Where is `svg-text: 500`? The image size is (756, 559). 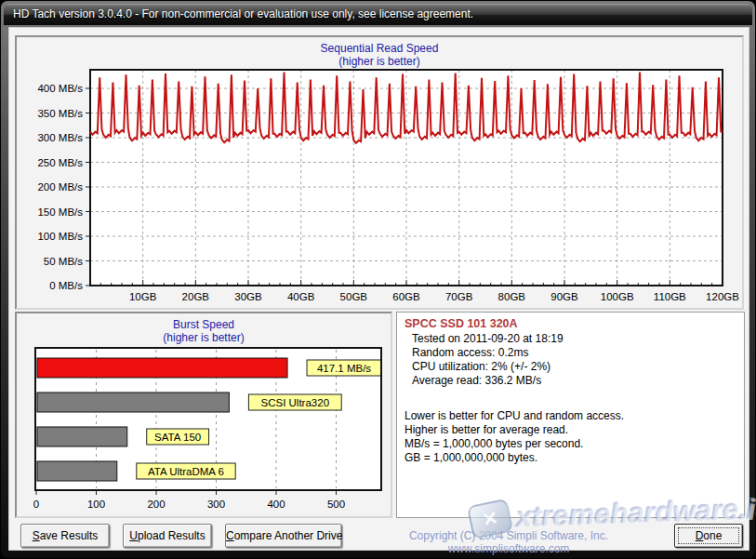 svg-text: 500 is located at coordinates (337, 504).